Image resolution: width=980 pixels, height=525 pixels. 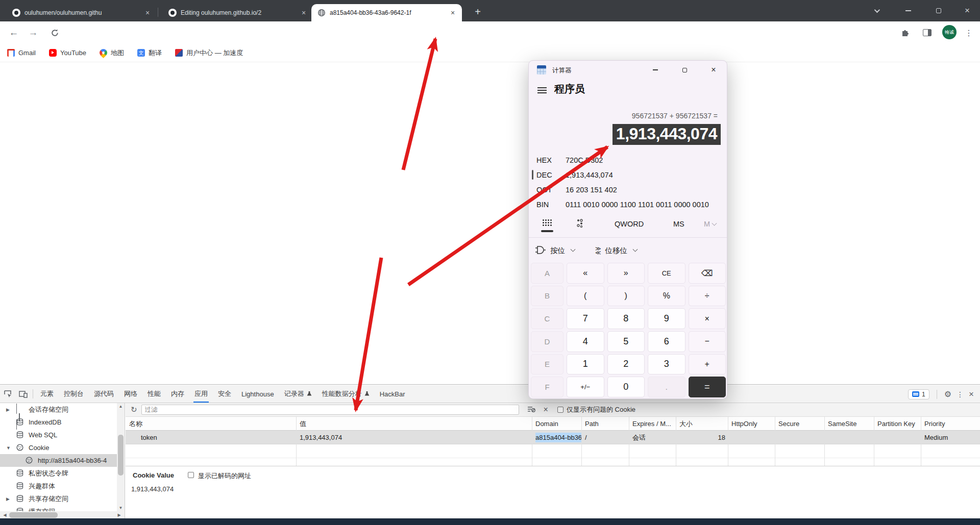 What do you see at coordinates (849, 423) in the screenshot?
I see `column-header: SameSite` at bounding box center [849, 423].